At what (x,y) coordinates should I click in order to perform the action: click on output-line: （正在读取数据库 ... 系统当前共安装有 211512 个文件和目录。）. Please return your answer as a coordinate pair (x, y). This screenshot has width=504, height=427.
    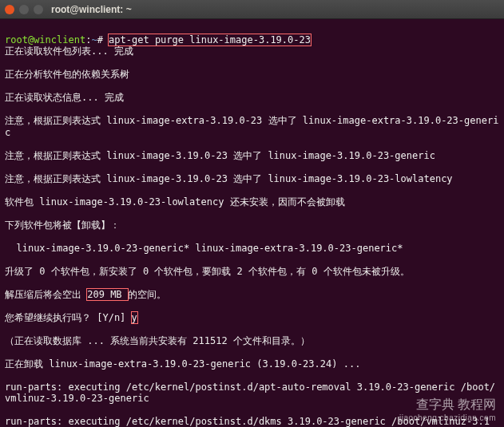
    Looking at the image, I should click on (252, 342).